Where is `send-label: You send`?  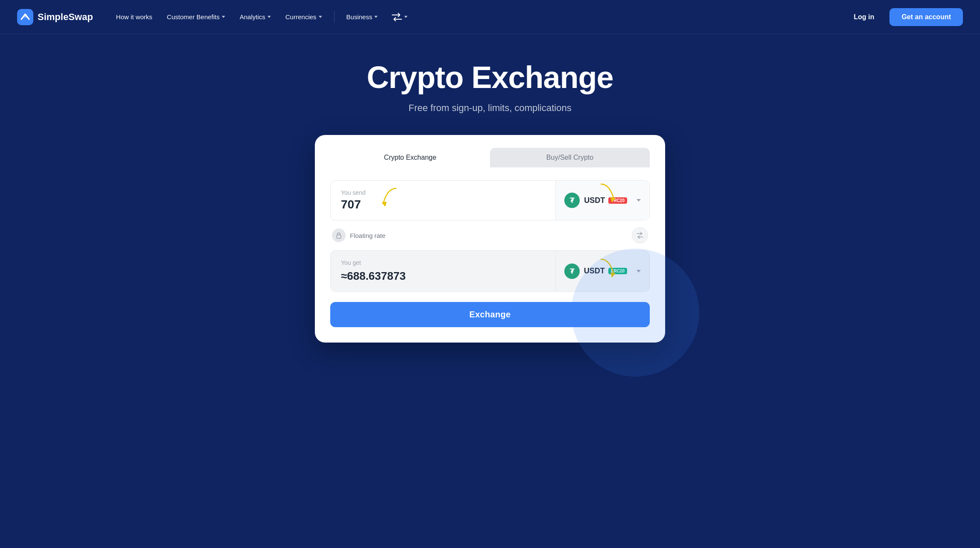 send-label: You send is located at coordinates (443, 193).